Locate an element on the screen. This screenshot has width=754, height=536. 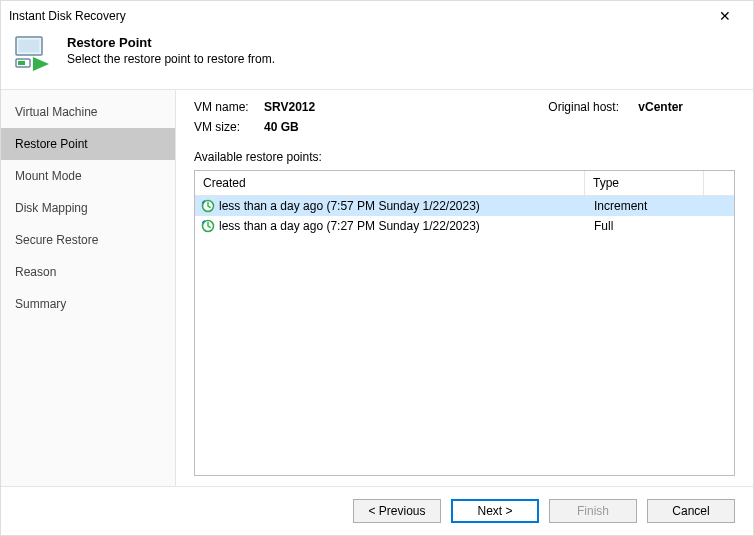
column-header-type: Type is located at coordinates (644, 183).